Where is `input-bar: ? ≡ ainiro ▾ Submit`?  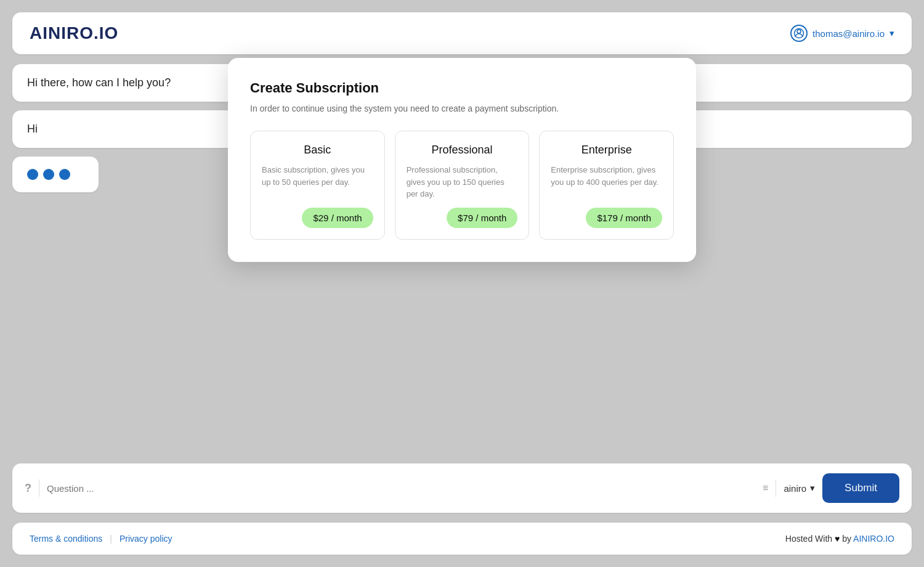
input-bar: ? ≡ ainiro ▾ Submit is located at coordinates (462, 488).